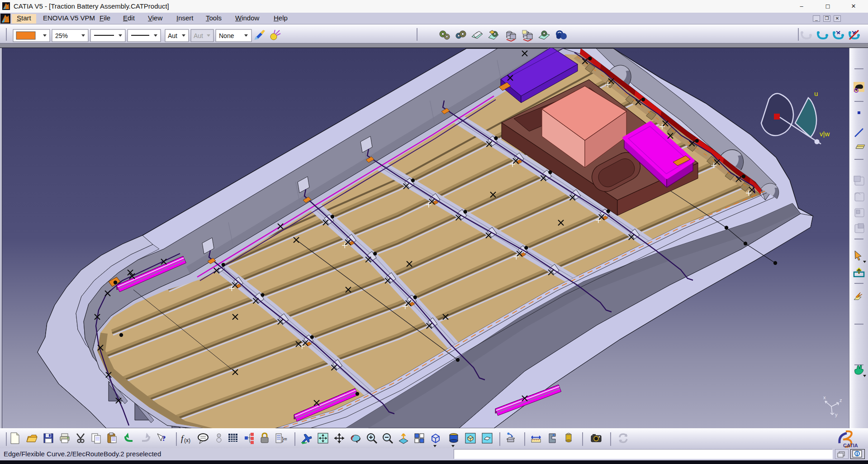 The height and width of the screenshot is (464, 868). What do you see at coordinates (841, 400) in the screenshot?
I see `svg-text: z` at bounding box center [841, 400].